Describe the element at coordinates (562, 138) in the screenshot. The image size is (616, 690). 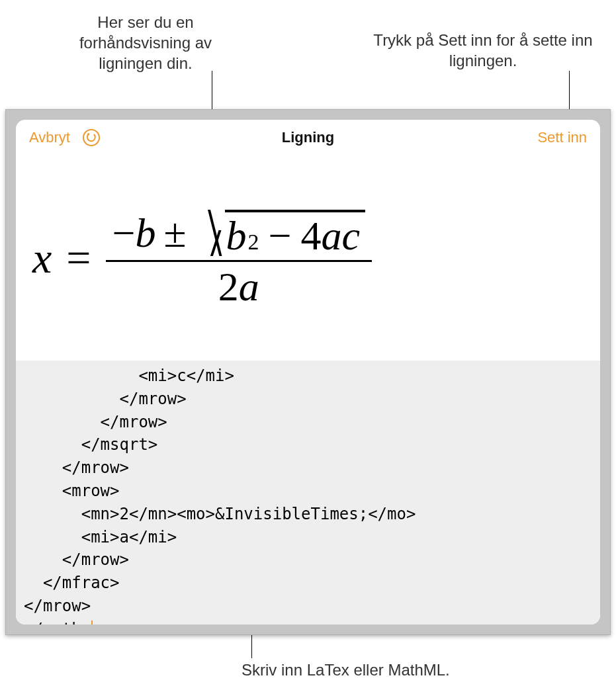
I see `insert-button: Sett inn` at that location.